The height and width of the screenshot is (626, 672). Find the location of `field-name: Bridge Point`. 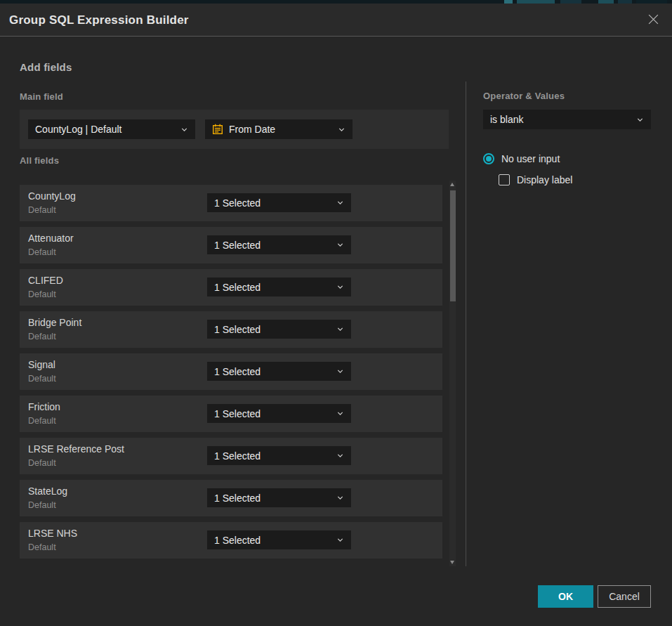

field-name: Bridge Point is located at coordinates (55, 322).